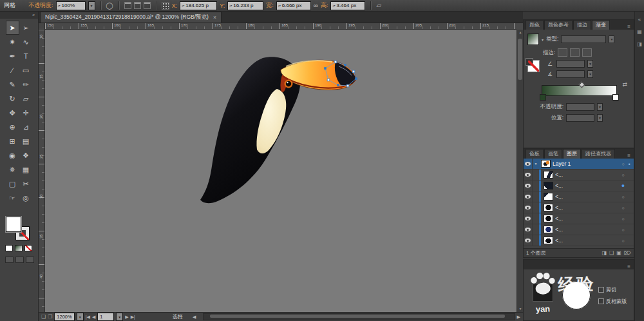 This screenshot has height=321, width=644. Describe the element at coordinates (601, 302) in the screenshot. I see `invert-mask-checkbox` at that location.